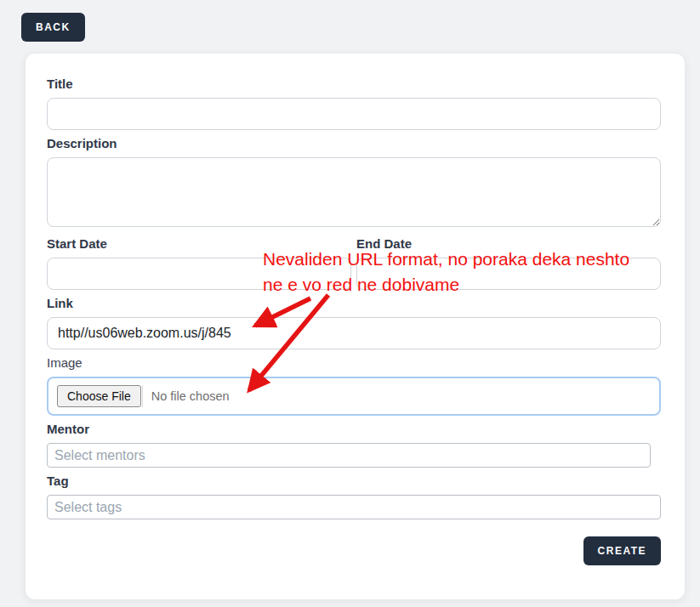  What do you see at coordinates (354, 184) in the screenshot?
I see `description-field: Description` at bounding box center [354, 184].